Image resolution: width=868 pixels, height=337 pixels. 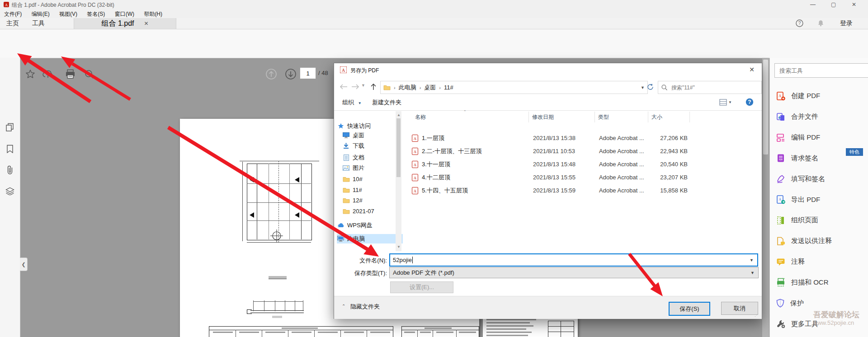 I want to click on tool-create-pdf: A 创建 PDF, so click(x=819, y=96).